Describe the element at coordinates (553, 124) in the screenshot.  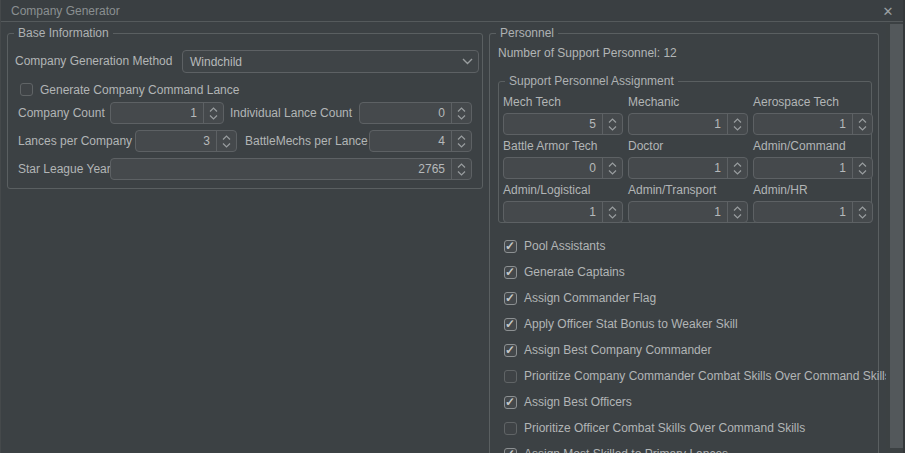
I see `spinner-value: 5` at that location.